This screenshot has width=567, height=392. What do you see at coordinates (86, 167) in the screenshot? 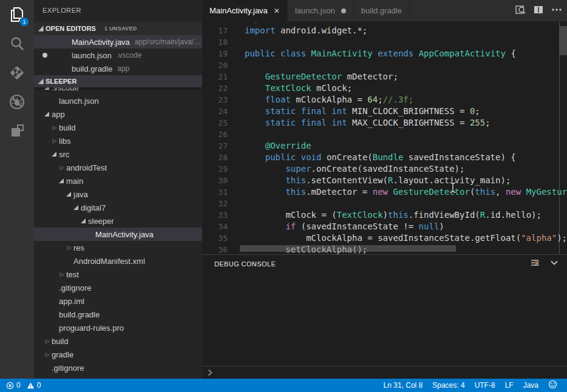
I see `tree-item-label: androidTest` at bounding box center [86, 167].